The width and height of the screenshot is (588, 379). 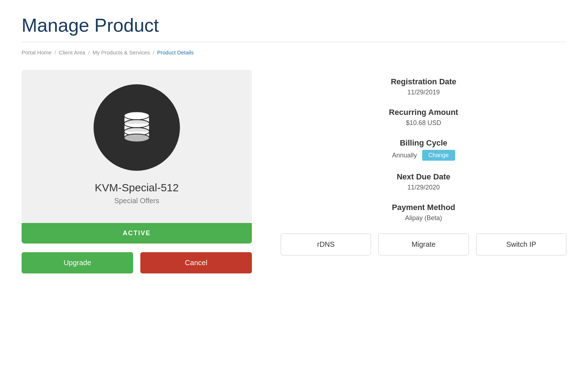 What do you see at coordinates (153, 53) in the screenshot?
I see `breadcrumb-sep-3: /` at bounding box center [153, 53].